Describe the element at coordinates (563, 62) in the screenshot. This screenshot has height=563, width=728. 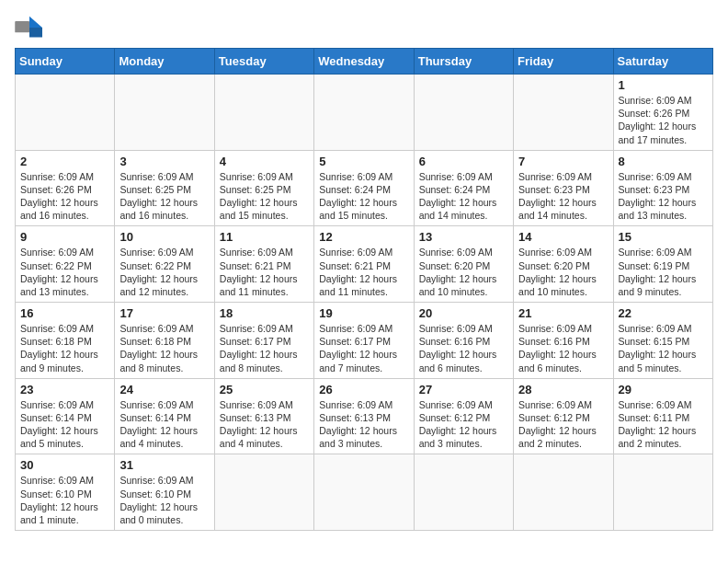
I see `weekday-header-friday: Friday` at that location.